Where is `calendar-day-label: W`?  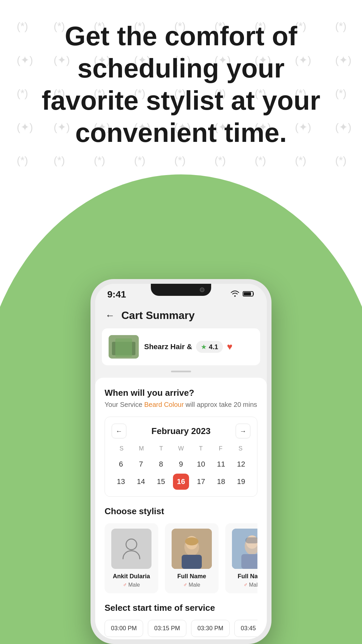
calendar-day-label: W is located at coordinates (181, 449).